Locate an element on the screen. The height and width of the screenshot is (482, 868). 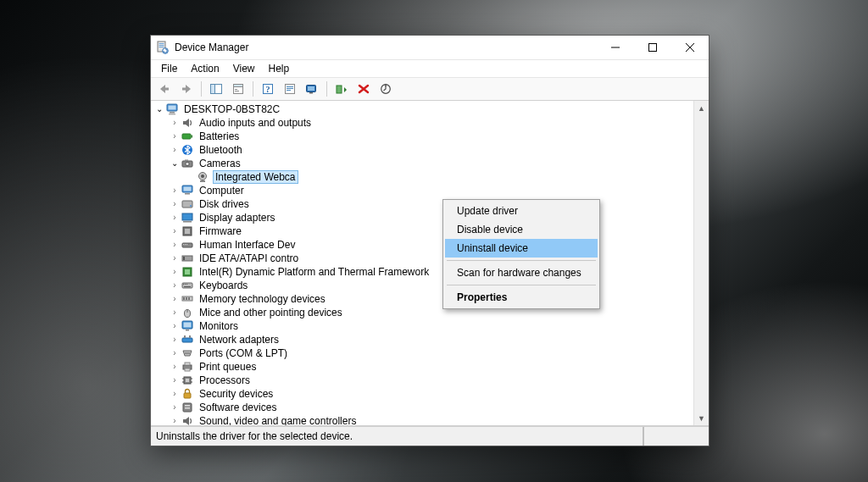
tree-item-hid: › Human Interface Dev is located at coordinates (424, 245).